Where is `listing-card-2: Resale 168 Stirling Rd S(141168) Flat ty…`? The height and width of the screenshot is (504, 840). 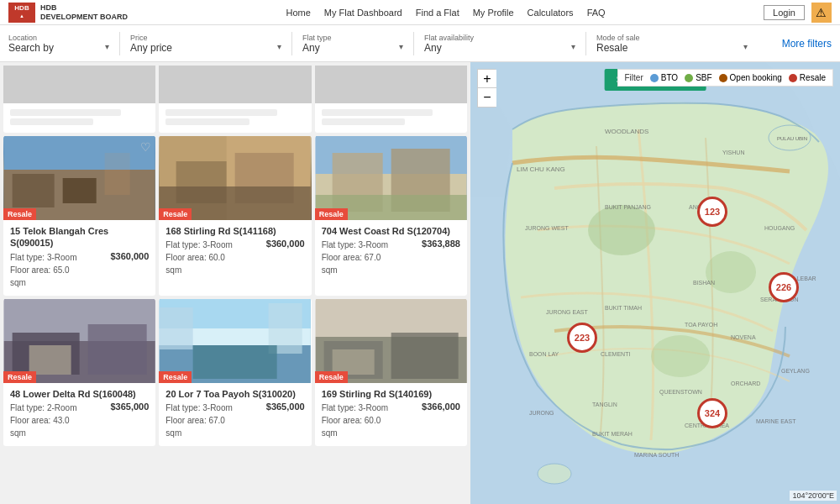 listing-card-2: Resale 168 Stirling Rd S(141168) Flat ty… is located at coordinates (235, 216).